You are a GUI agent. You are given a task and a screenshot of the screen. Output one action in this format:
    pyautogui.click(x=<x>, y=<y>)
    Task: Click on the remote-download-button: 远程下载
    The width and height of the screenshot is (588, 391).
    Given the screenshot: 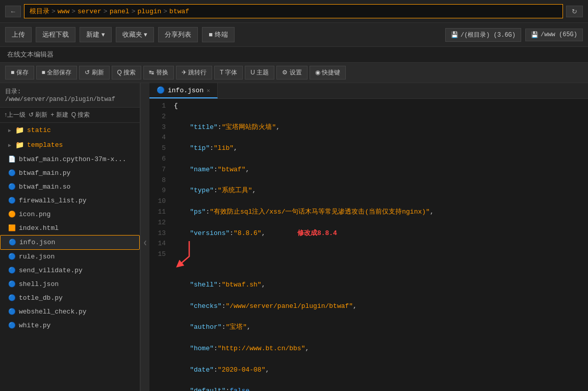 What is the action you would take?
    pyautogui.click(x=56, y=35)
    